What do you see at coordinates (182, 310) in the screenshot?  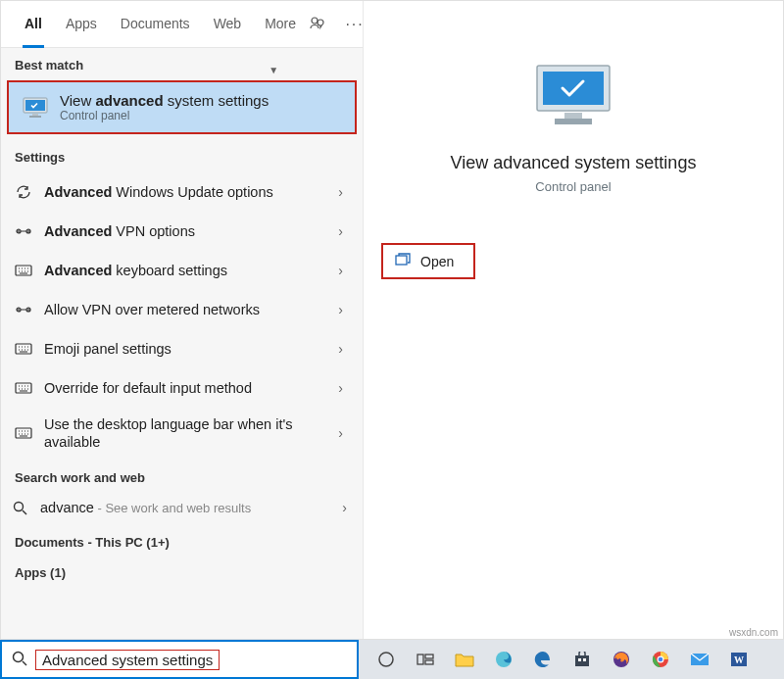 I see `setting-label: Allow VPN over metered networks` at bounding box center [182, 310].